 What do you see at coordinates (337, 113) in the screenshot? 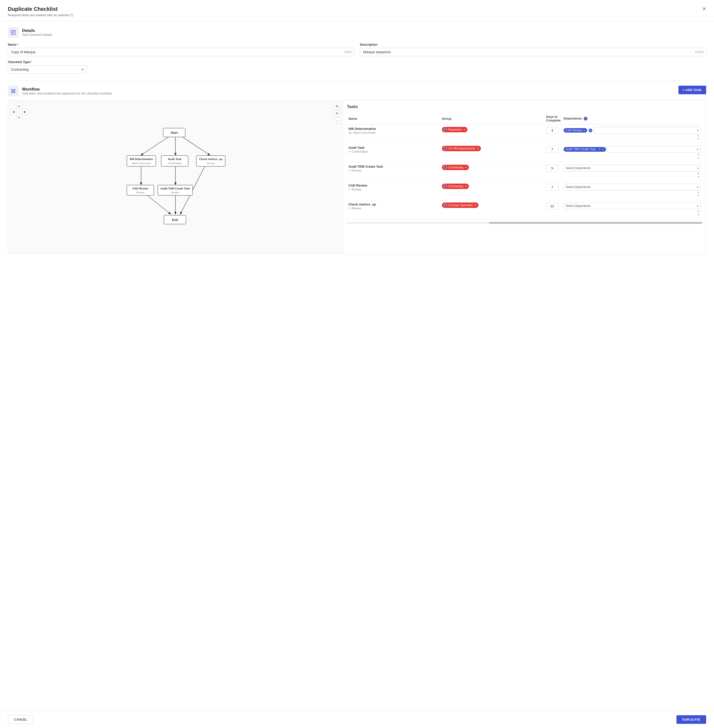
I see `diagram-zoom-controls: ⤢` at bounding box center [337, 113].